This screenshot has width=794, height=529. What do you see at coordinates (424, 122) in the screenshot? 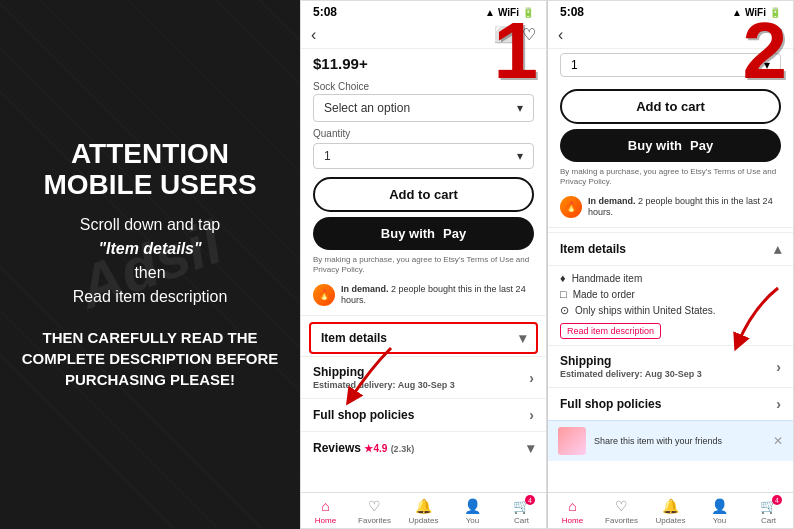
I see `form-section-1: Sock Choice Select an option ▾ Quantity …` at bounding box center [424, 122].